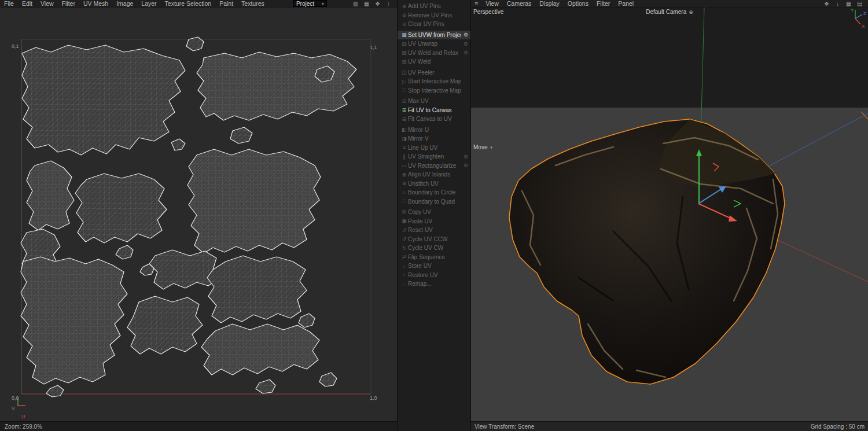 The height and width of the screenshot is (431, 868). Describe the element at coordinates (404, 266) in the screenshot. I see `store-uv-icon: ↓` at that location.